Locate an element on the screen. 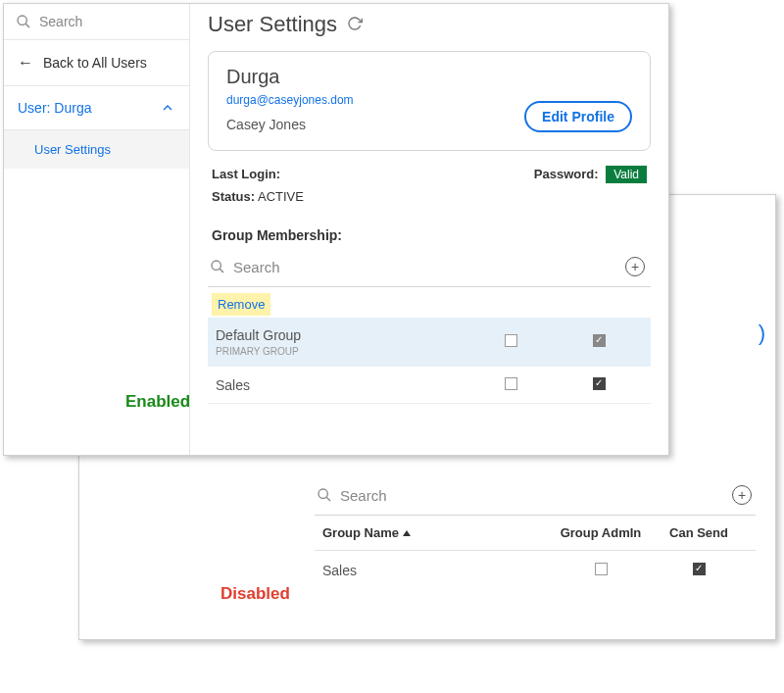  user-card: Durga durga@caseyjones.dom Casey Jones E… is located at coordinates (429, 101).